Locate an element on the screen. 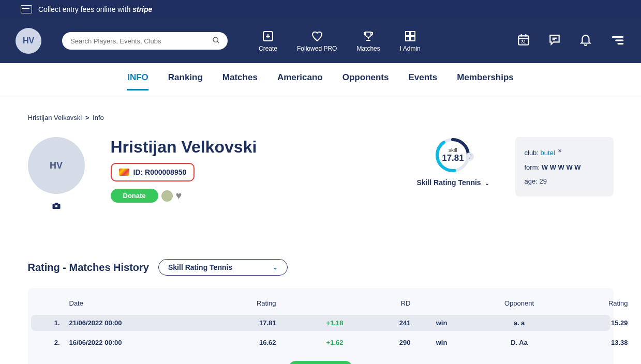 This screenshot has width=641, height=364. tab-matches: Matches is located at coordinates (240, 82).